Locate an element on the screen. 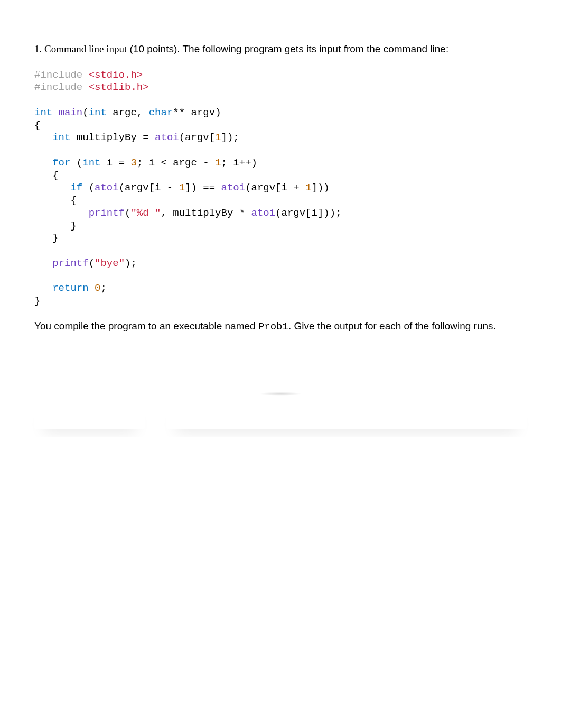 The height and width of the screenshot is (728, 561). hidden-cell-right is located at coordinates (347, 413).